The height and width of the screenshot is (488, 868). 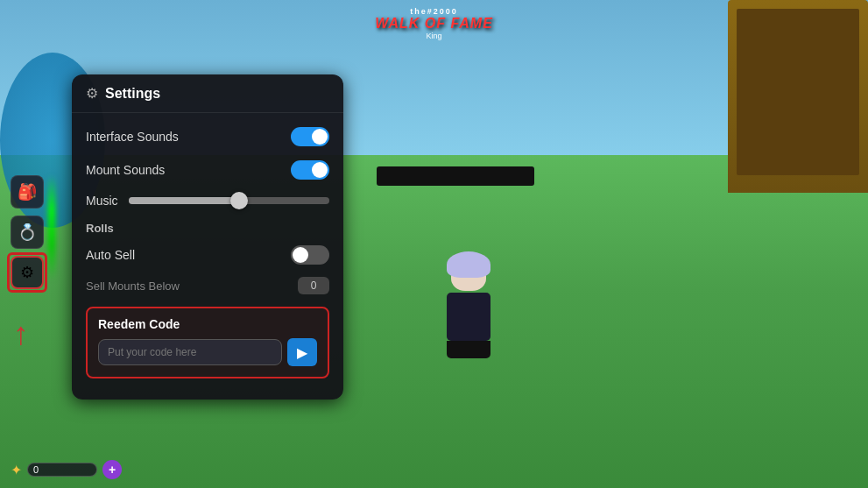 I want to click on redeem-submit-button: ▶, so click(x=302, y=352).